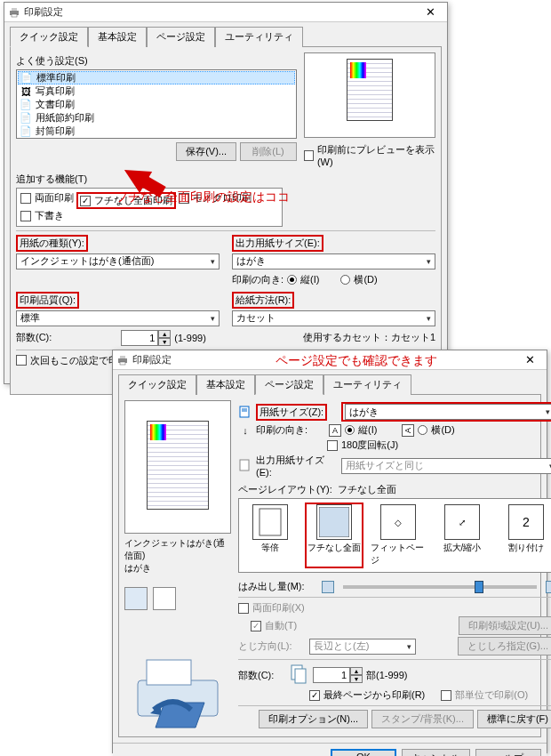 This screenshot has height=756, width=551. I want to click on cancel-button: キャンセル, so click(435, 752).